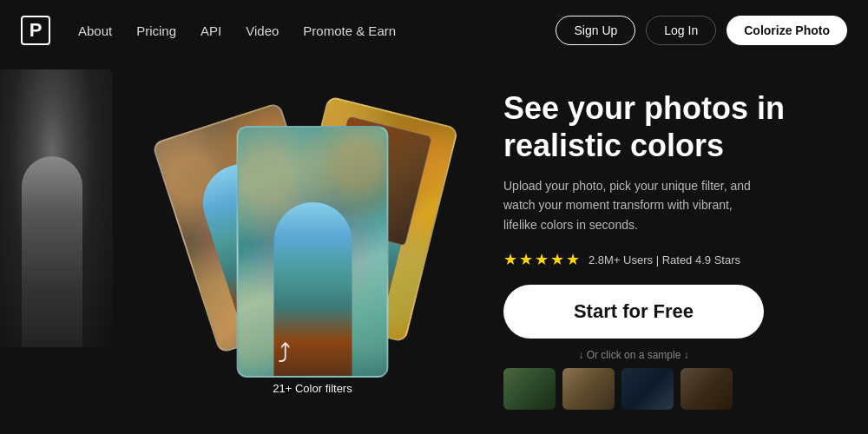 Image resolution: width=868 pixels, height=434 pixels. I want to click on rating-row: ★★★★★ 2.8M+ Users | Rated 4.9 Stars, so click(673, 260).